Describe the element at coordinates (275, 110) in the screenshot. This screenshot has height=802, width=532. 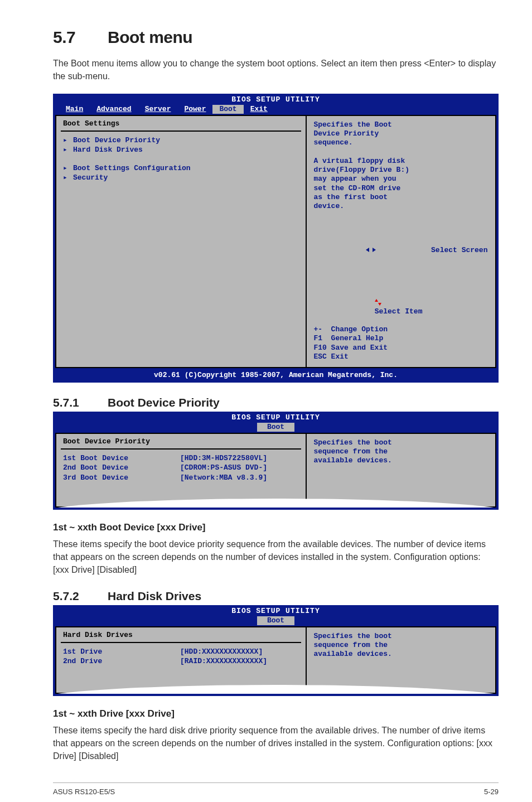
I see `bios-tab-bar: Main Advanced Server Power Boot Exit` at that location.